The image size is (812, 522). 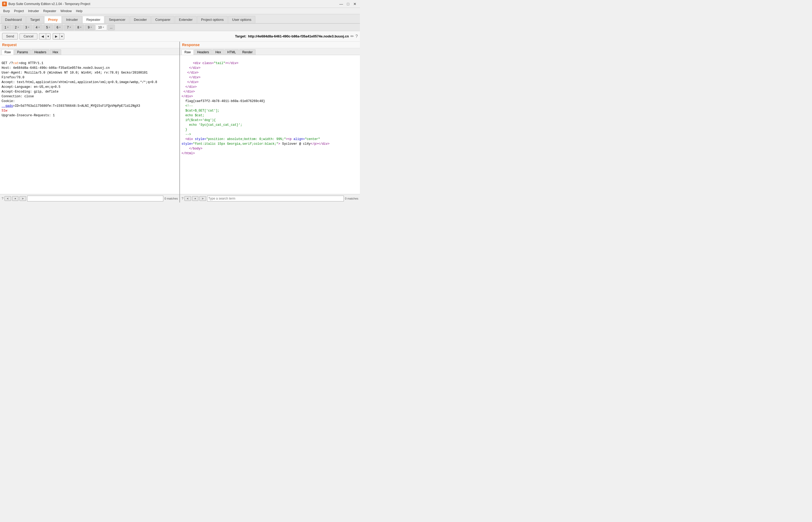 I want to click on menu-intruder: Intruder, so click(x=34, y=11).